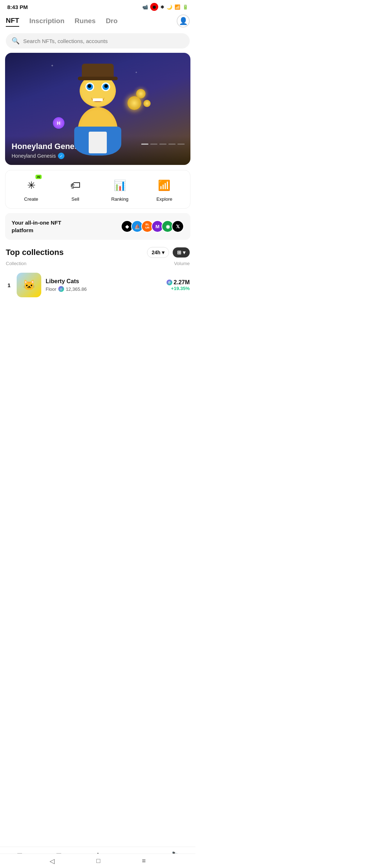 This screenshot has width=391, height=868. Describe the element at coordinates (179, 252) in the screenshot. I see `grid-icon: ⊞` at that location.